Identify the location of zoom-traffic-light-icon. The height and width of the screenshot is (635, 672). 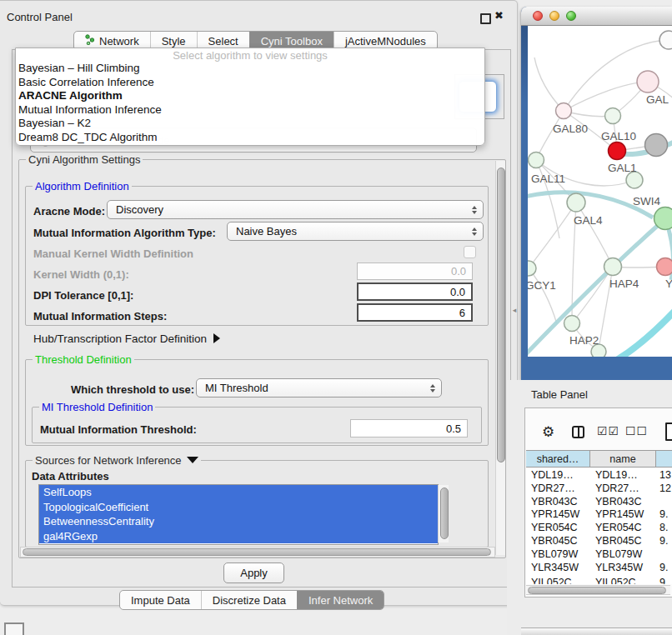
(571, 16).